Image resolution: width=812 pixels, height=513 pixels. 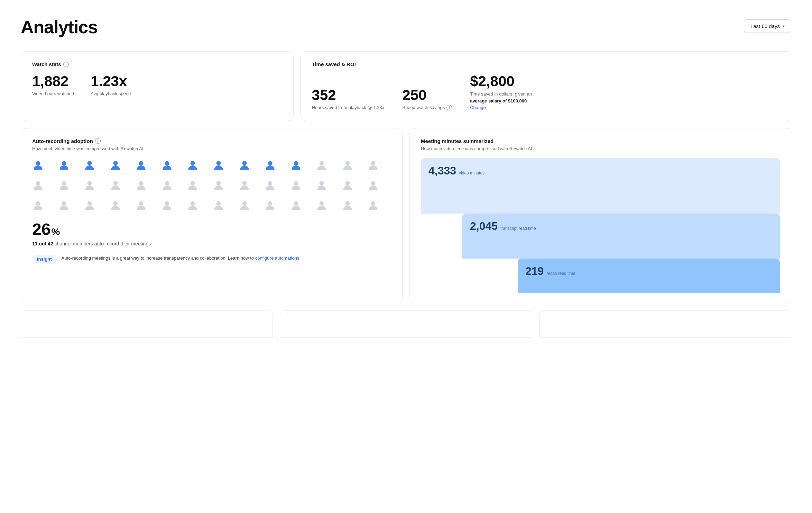 What do you see at coordinates (212, 141) in the screenshot?
I see `auto-recording-title: Auto-recording adoption i` at bounding box center [212, 141].